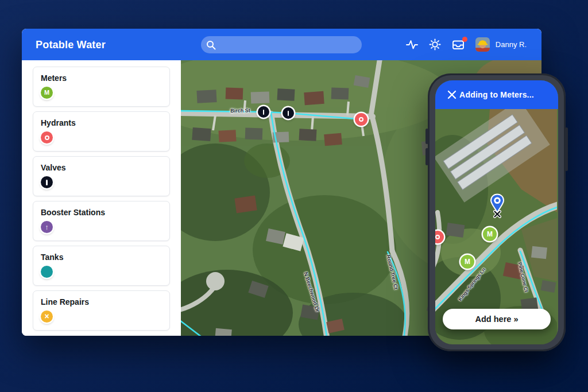 The image size is (588, 392). I want to click on layer-label: Valves, so click(101, 168).